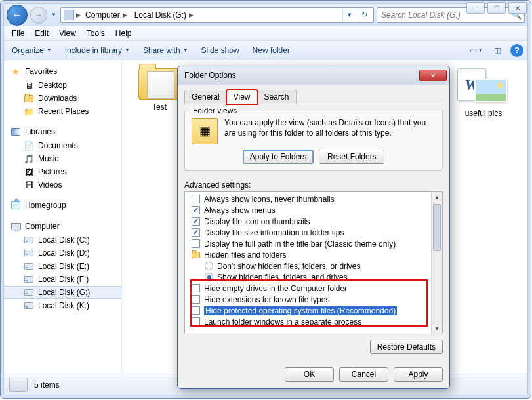 This screenshot has height=400, width=532. Describe the element at coordinates (97, 50) in the screenshot. I see `include-in-library-button: Include in library ▼` at that location.